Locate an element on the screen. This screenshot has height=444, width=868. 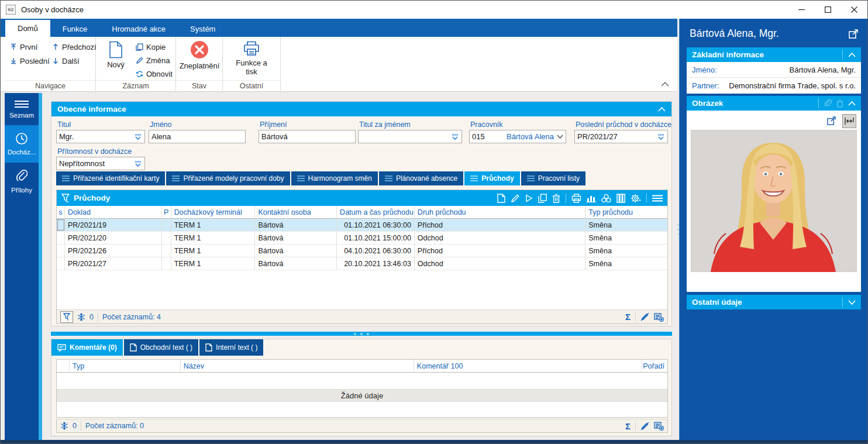
pracovnik-input: 015 Bártová Alena is located at coordinates (518, 137).